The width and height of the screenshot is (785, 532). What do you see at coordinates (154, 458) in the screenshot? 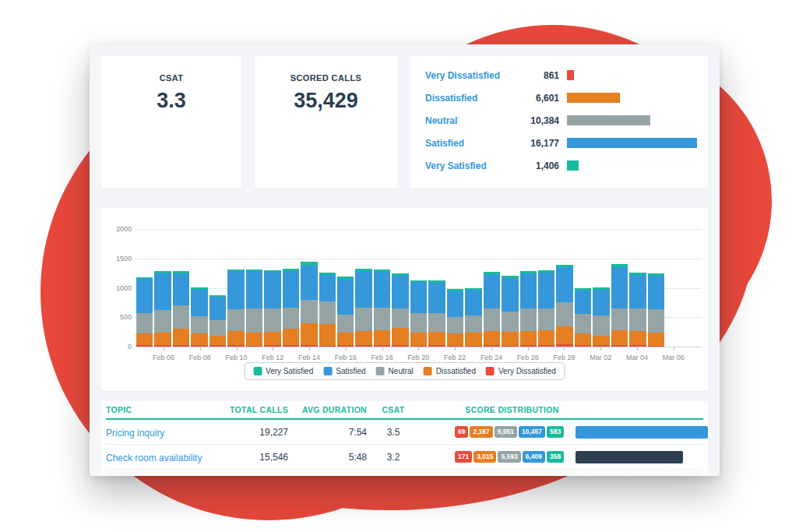
I see `topic-link: Check room availability` at bounding box center [154, 458].